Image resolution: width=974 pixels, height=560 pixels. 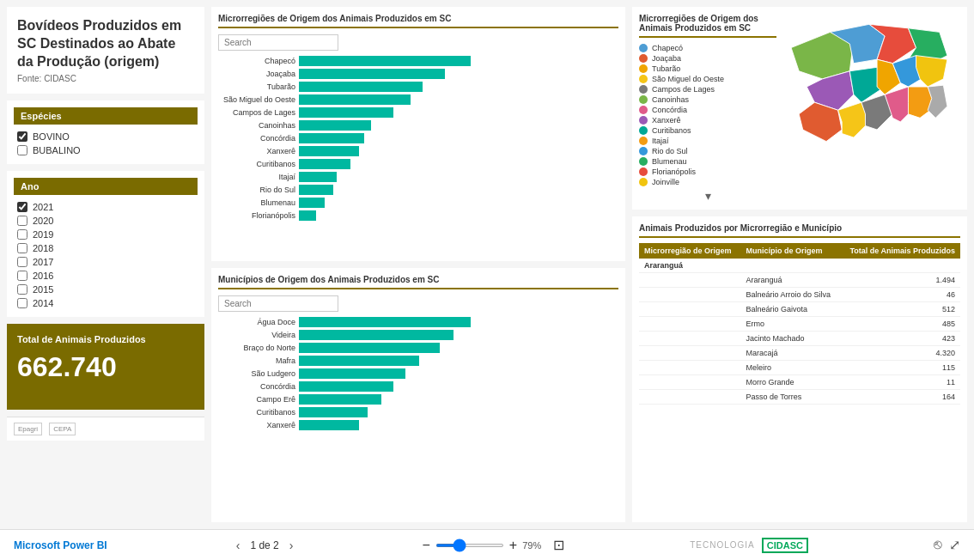 What do you see at coordinates (418, 361) in the screenshot?
I see `bar-row: Mafra` at bounding box center [418, 361].